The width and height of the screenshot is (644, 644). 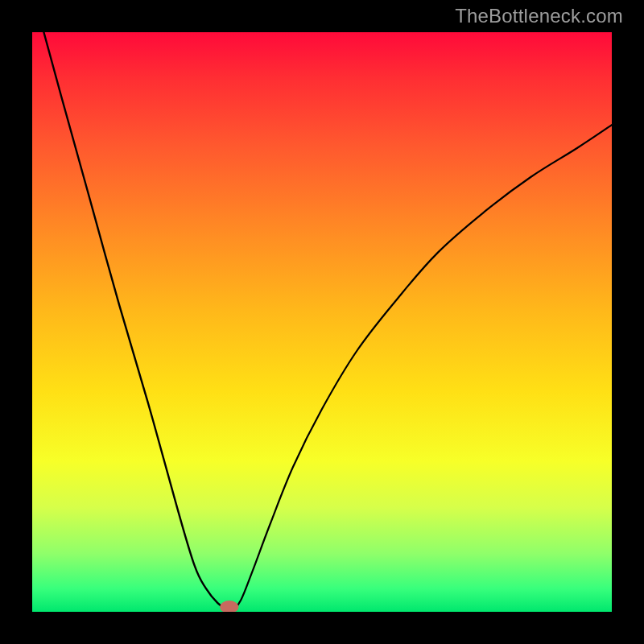 I want to click on watermark-label: TheBottleneck.com, so click(x=539, y=16).